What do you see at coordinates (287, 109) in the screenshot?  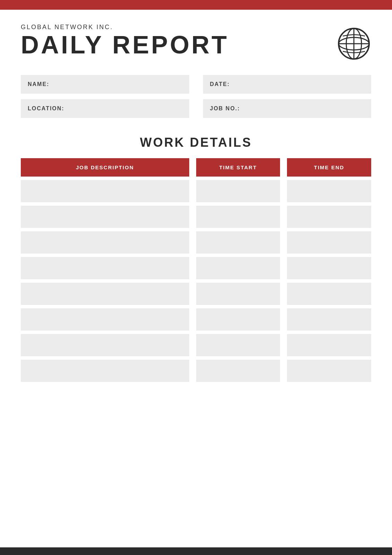 I see `job-no-field: JOB NO.:` at bounding box center [287, 109].